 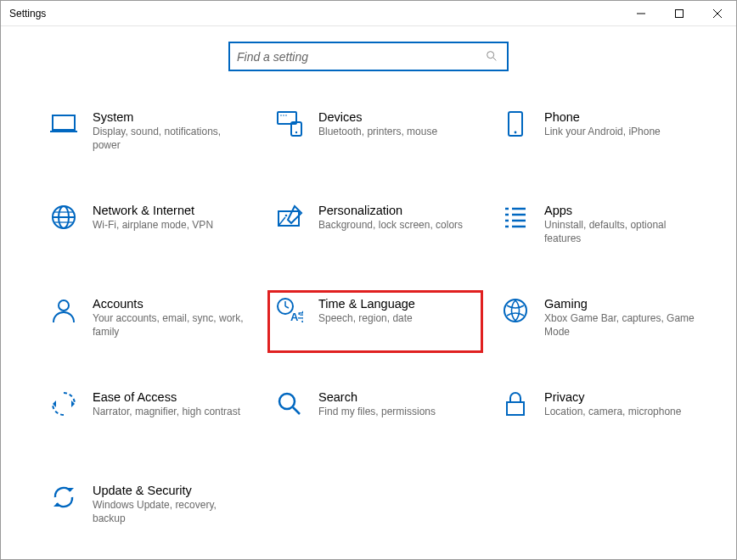 What do you see at coordinates (622, 232) in the screenshot?
I see `tile-desc: Uninstall, defaults, optional features` at bounding box center [622, 232].